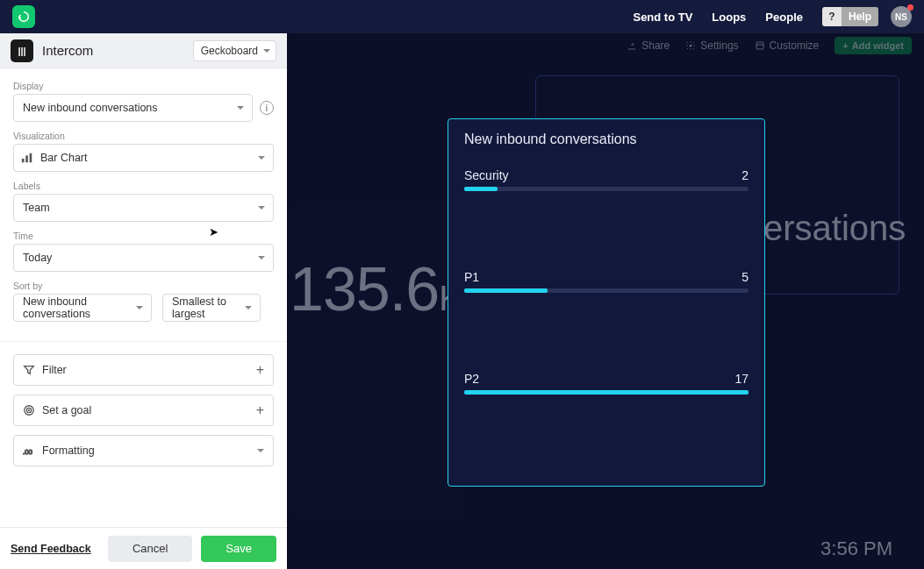  What do you see at coordinates (113, 51) in the screenshot?
I see `panel-source-title: Intercom` at bounding box center [113, 51].